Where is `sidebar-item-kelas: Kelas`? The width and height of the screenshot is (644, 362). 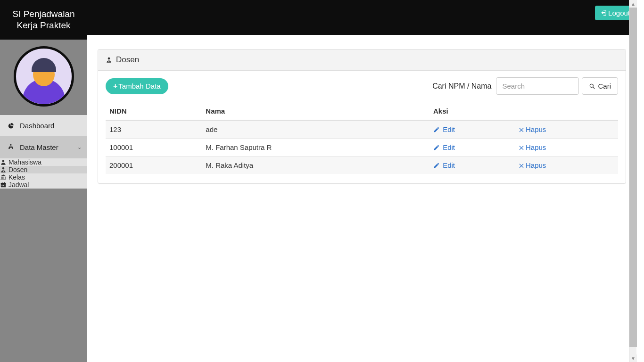 sidebar-item-kelas: Kelas is located at coordinates (43, 177).